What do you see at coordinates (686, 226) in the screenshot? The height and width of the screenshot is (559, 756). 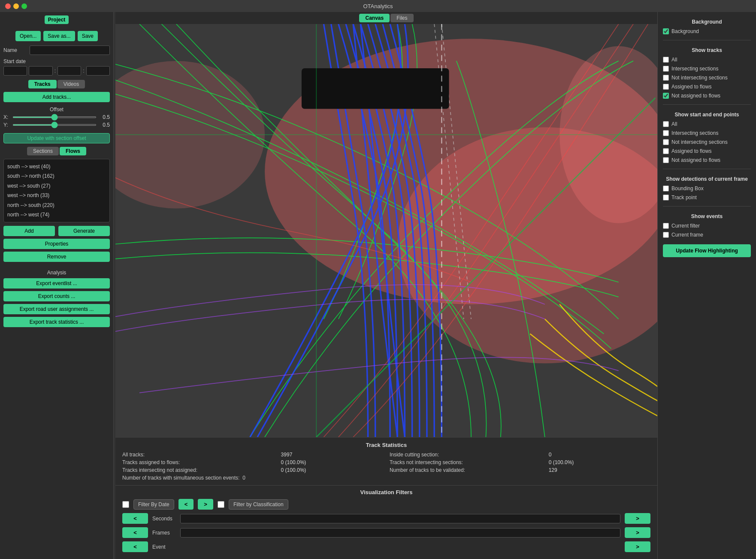 I see `current-filter-label: Current filter` at bounding box center [686, 226].